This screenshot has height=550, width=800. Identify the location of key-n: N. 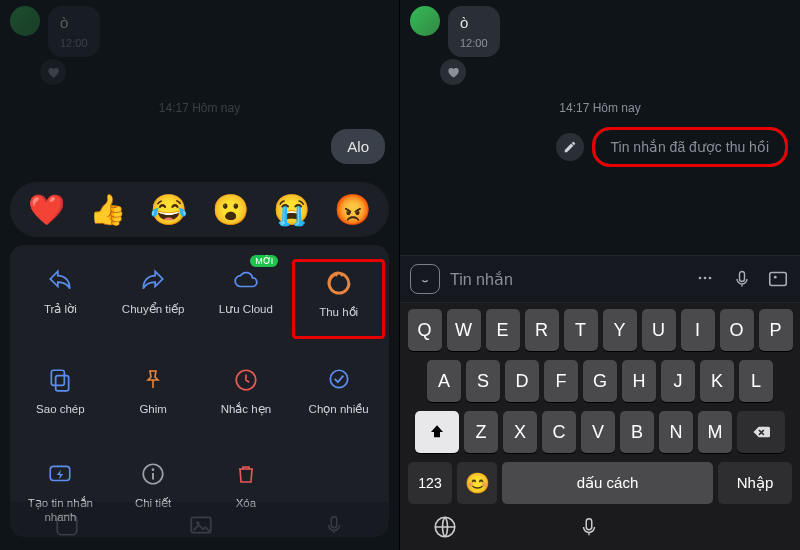
(676, 432).